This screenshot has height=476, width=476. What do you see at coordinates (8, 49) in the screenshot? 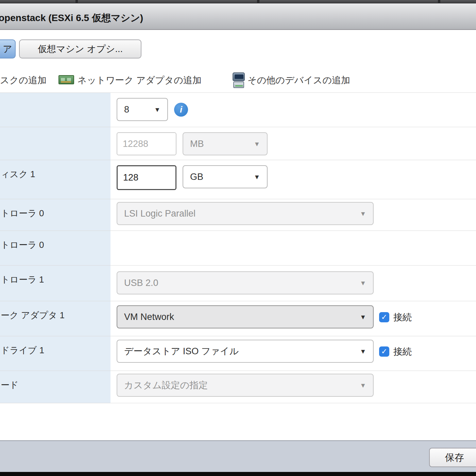
I see `tab-virtual-hardware: ア` at bounding box center [8, 49].